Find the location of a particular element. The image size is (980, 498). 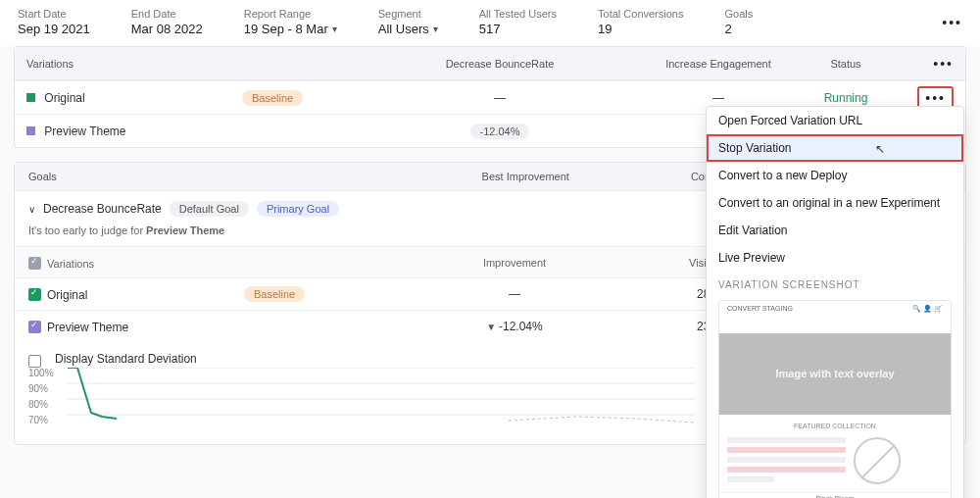

value: Mar 08 2022 is located at coordinates (167, 29).